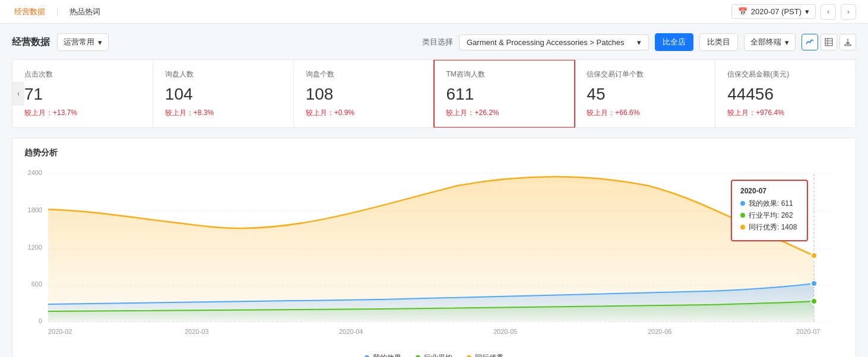  What do you see at coordinates (808, 332) in the screenshot?
I see `svg-text: 2020-07` at bounding box center [808, 332].